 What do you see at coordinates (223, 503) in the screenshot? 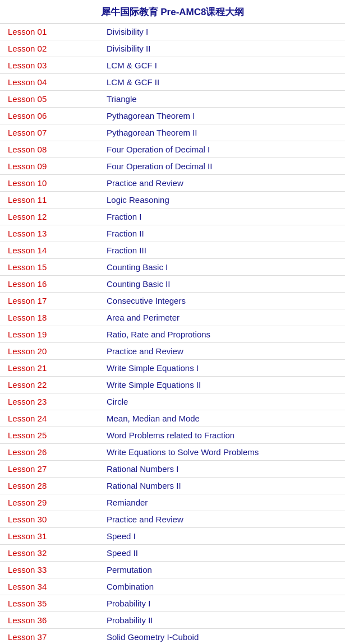
I see `lesson-topic: Remiander` at bounding box center [223, 503].